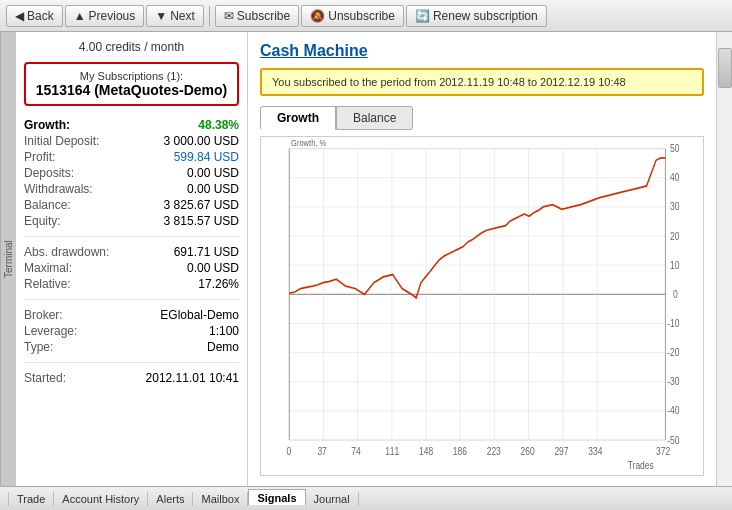 This screenshot has height=510, width=732. Describe the element at coordinates (105, 16) in the screenshot. I see `previous-button: ▲ Previous` at that location.